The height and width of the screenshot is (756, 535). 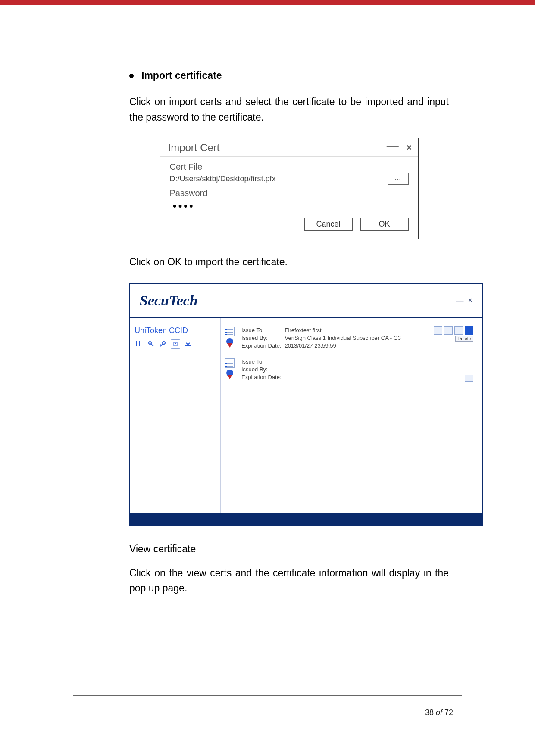 I want to click on dialog-title: Import Cert, so click(x=194, y=148).